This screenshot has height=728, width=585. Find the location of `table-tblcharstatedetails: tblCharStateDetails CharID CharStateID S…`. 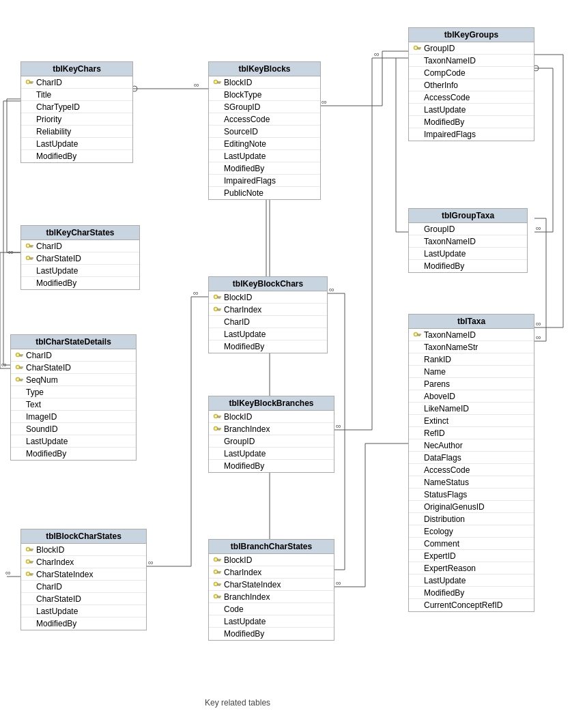

table-tblcharstatedetails: tblCharStateDetails CharID CharStateID S… is located at coordinates (74, 397).